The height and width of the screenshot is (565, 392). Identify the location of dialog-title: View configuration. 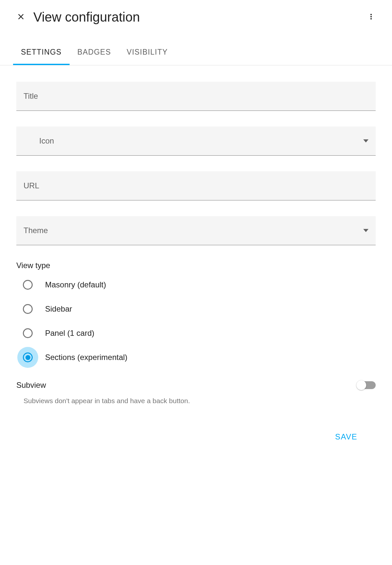
(87, 17).